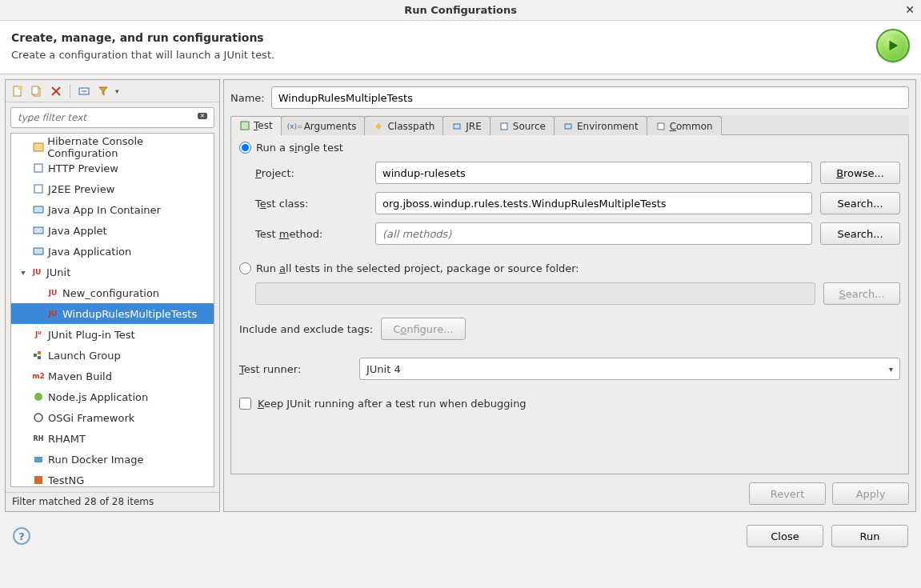 The image size is (921, 588). I want to click on browse-button: Browse..., so click(860, 173).